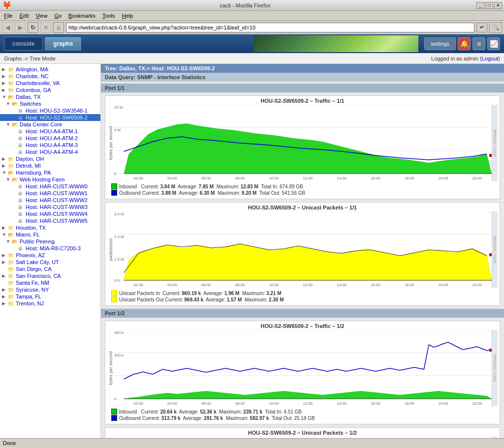 This screenshot has width=504, height=447. Describe the element at coordinates (490, 59) in the screenshot. I see `logout-link: Logout` at that location.